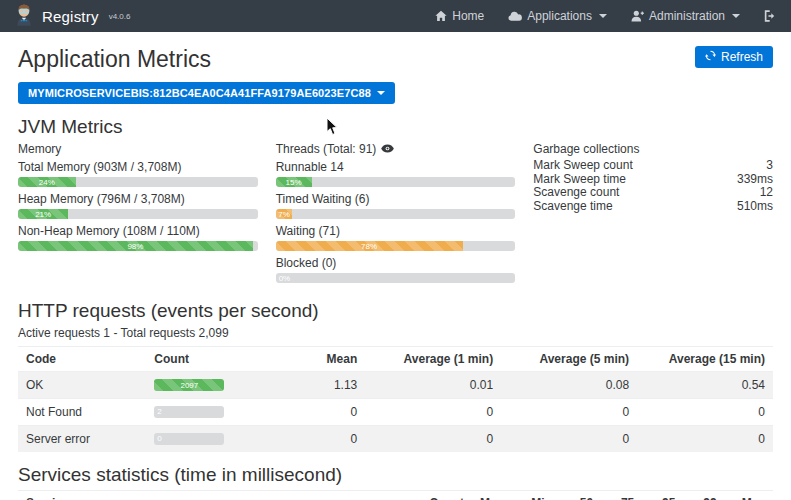 The height and width of the screenshot is (500, 791). Describe the element at coordinates (138, 182) in the screenshot. I see `total-memory-progressbar: 24%` at that location.